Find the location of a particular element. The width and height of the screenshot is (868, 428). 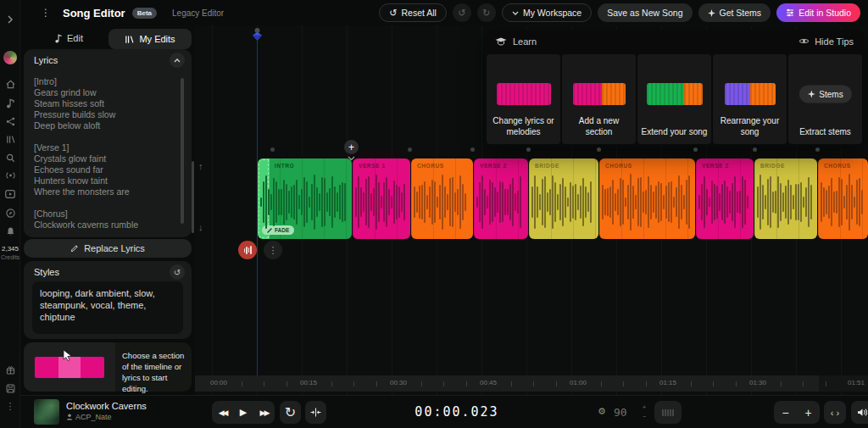

workspace-selector: My Workspace is located at coordinates (547, 13).